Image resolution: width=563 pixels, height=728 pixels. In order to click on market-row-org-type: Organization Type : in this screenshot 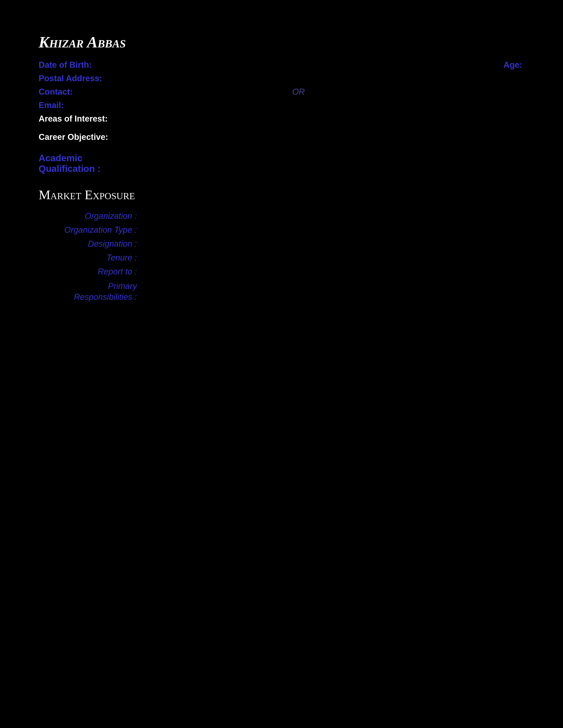, I will do `click(290, 230)`.